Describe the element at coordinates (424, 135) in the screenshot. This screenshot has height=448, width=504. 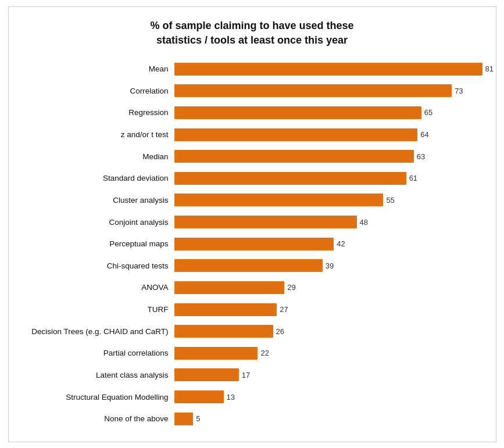
I see `bar-value: 64` at that location.